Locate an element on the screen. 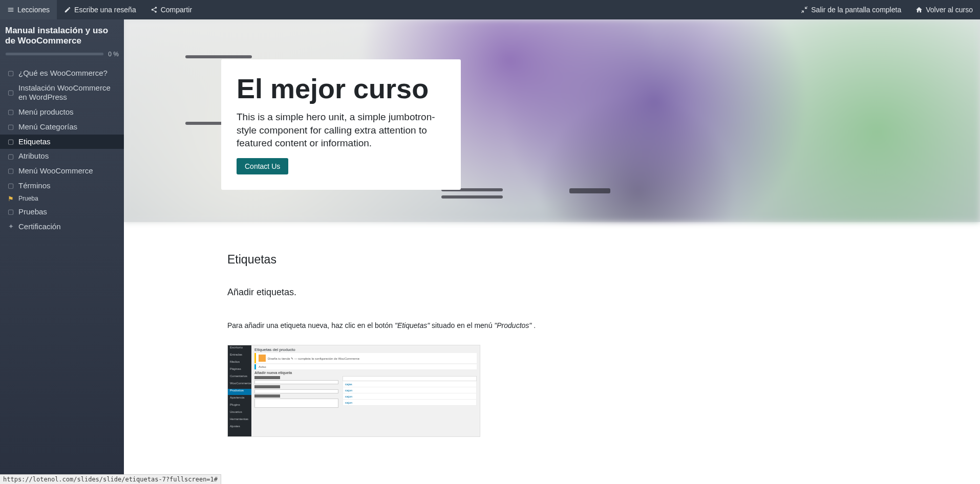 The height and width of the screenshot is (484, 980). home-icon is located at coordinates (919, 10).